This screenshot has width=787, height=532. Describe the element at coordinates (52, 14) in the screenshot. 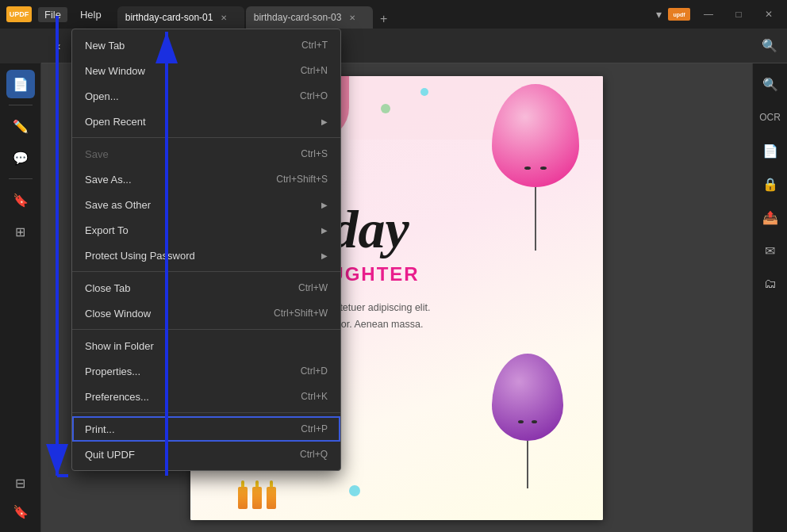

I see `file-menu-button: File` at that location.